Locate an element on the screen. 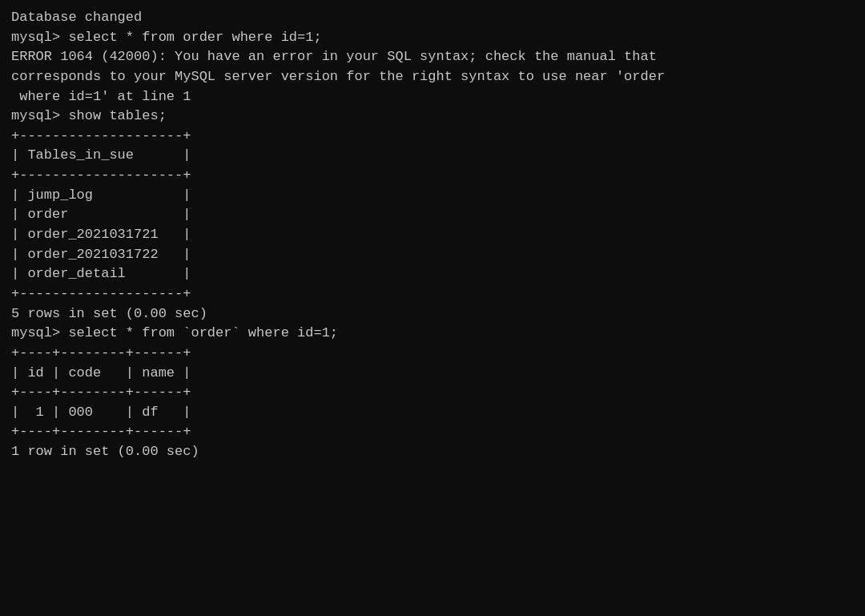  terminal-line: | Tables_in_sue | is located at coordinates (432, 155).